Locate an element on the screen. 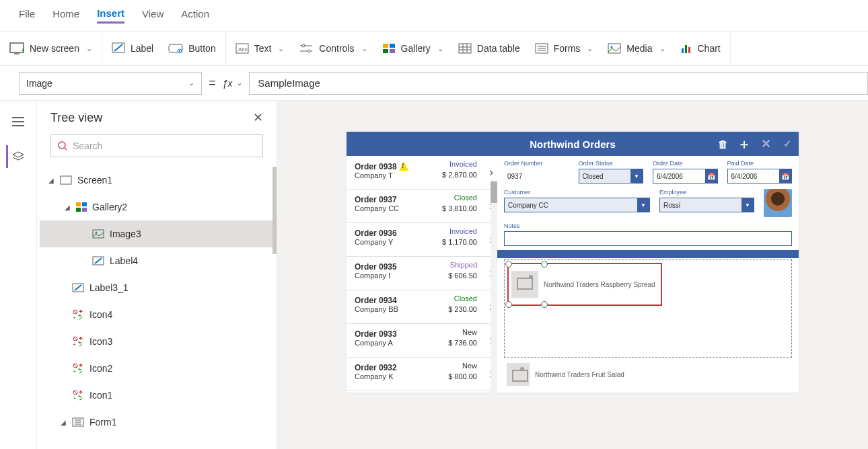  order-status: Invoiced is located at coordinates (463, 164).